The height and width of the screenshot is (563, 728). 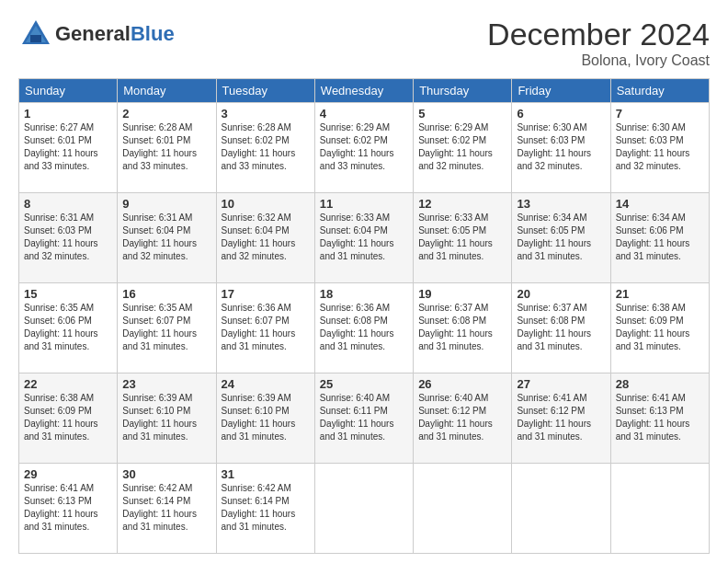 I want to click on table-row: 24Sunrise: 6:39 AMSunset: 6:10 PMDayligh…, so click(x=265, y=419).